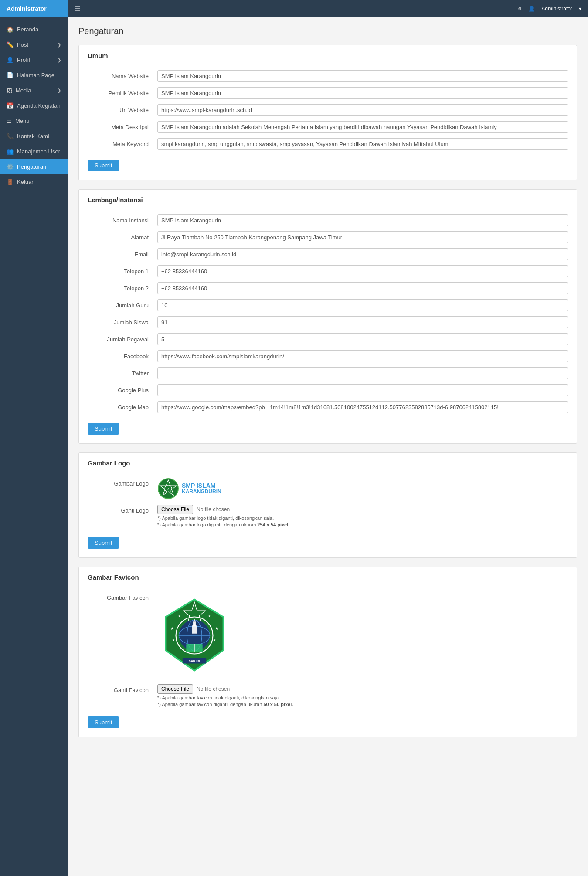 The height and width of the screenshot is (876, 588). Describe the element at coordinates (363, 221) in the screenshot. I see `input-nama-instansi` at that location.